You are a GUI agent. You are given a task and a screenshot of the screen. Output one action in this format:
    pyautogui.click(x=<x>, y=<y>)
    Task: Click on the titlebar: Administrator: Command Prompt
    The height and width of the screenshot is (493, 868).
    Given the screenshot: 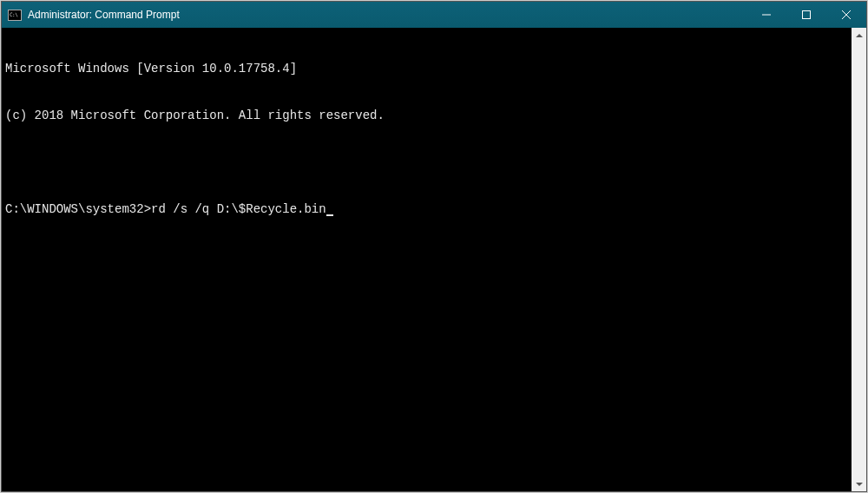 What is the action you would take?
    pyautogui.click(x=434, y=15)
    